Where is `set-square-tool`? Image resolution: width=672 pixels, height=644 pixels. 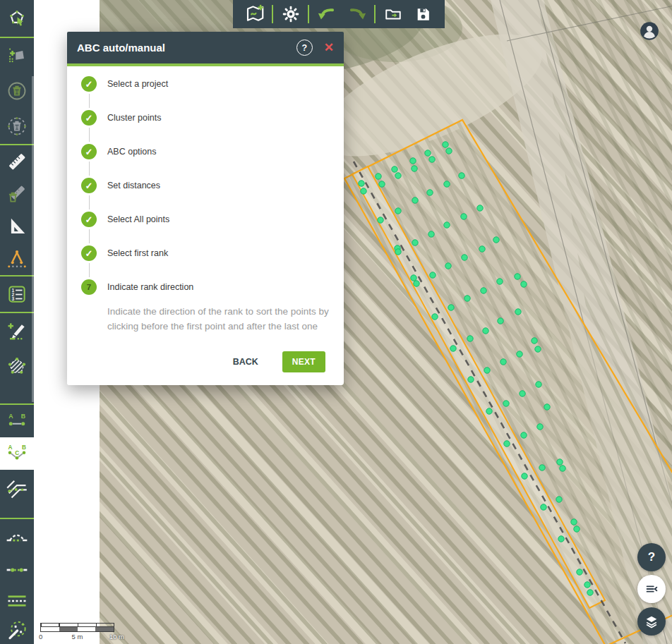
set-square-tool is located at coordinates (17, 226).